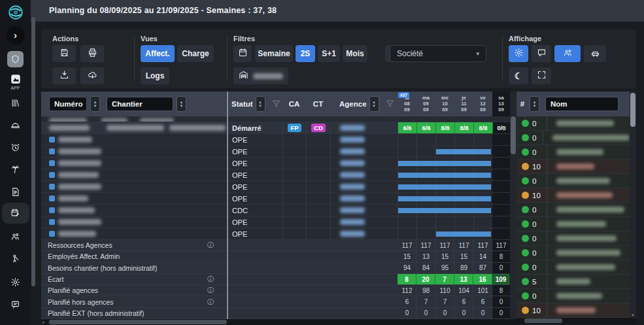 The width and height of the screenshot is (644, 325). I want to click on sidebar-item-gear, so click(16, 282).